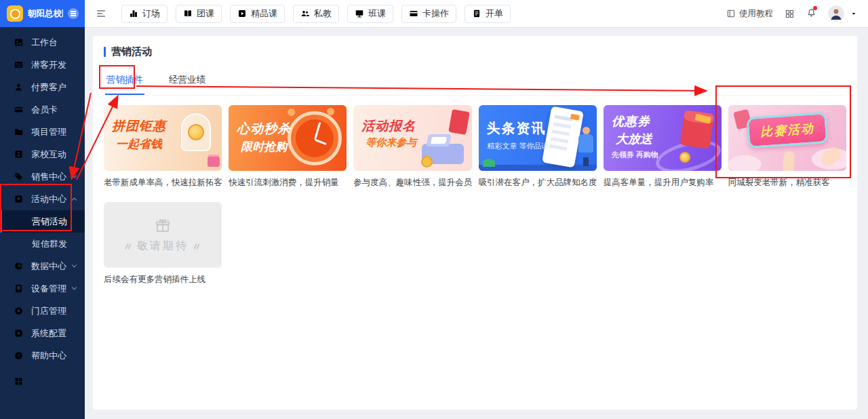 The height and width of the screenshot is (419, 868). What do you see at coordinates (242, 14) in the screenshot?
I see `course-icon` at bounding box center [242, 14].